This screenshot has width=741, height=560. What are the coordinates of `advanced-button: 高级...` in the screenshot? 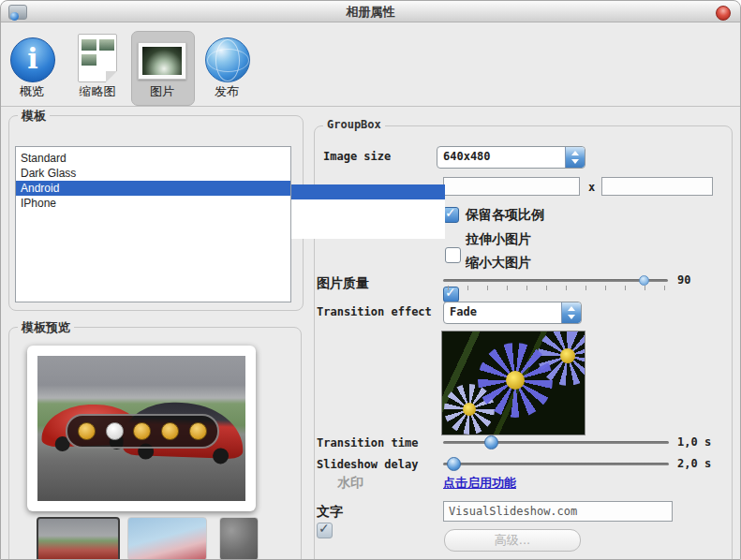 It's located at (512, 540).